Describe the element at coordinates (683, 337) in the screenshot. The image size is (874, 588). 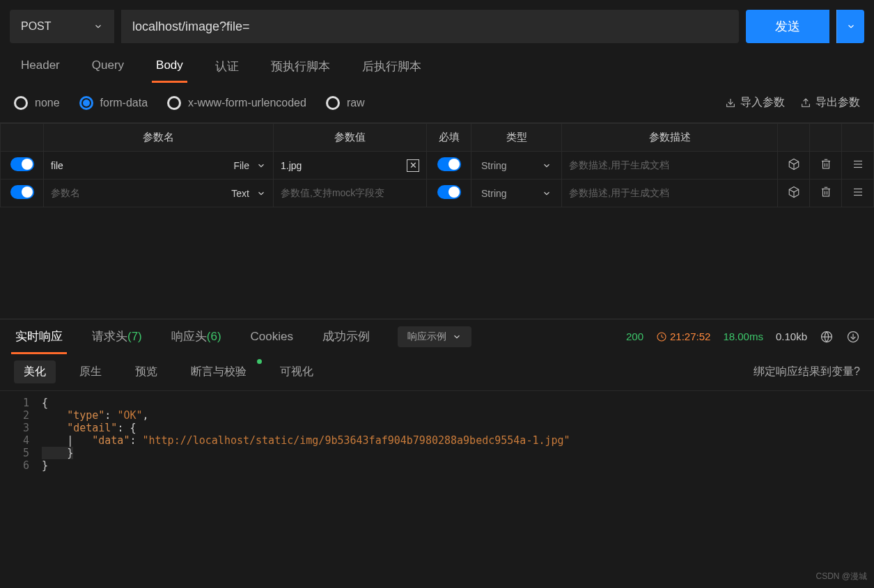
I see `response-time: 21:27:52` at that location.